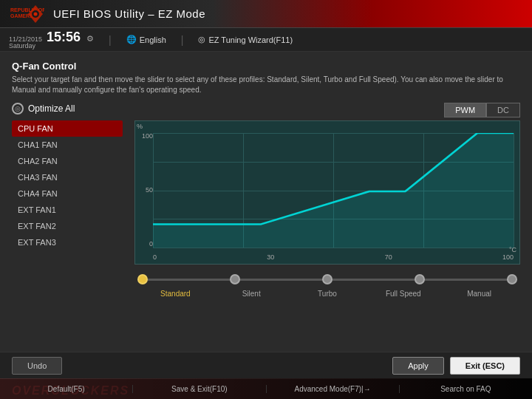 The image size is (532, 399). Describe the element at coordinates (90, 38) in the screenshot. I see `settings-icon: ⚙` at that location.